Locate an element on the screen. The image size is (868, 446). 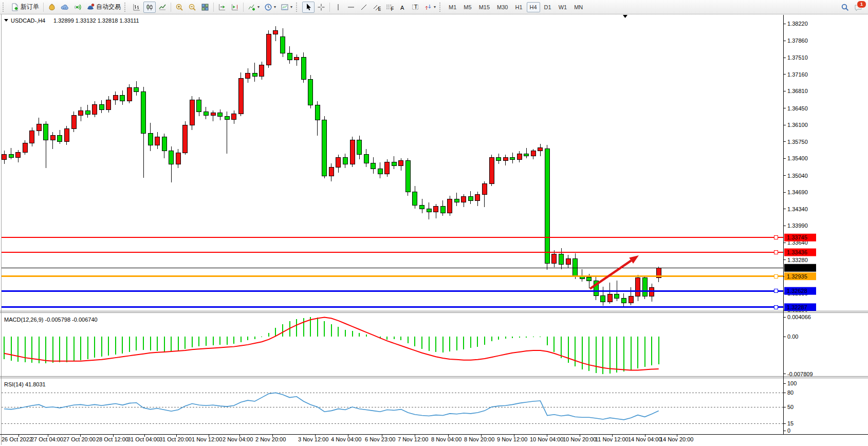
price-axis-label: 1.33280 is located at coordinates (798, 260).